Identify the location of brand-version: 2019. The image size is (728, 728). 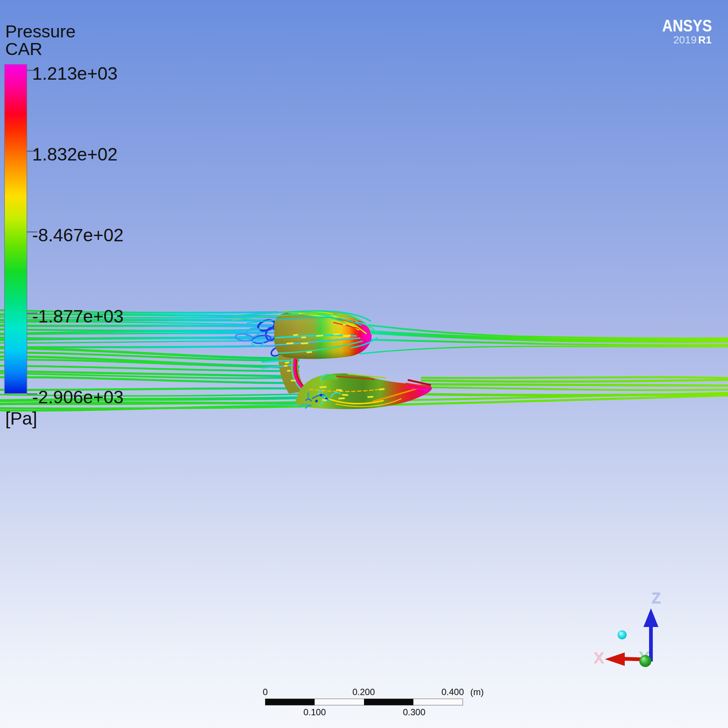
(685, 40).